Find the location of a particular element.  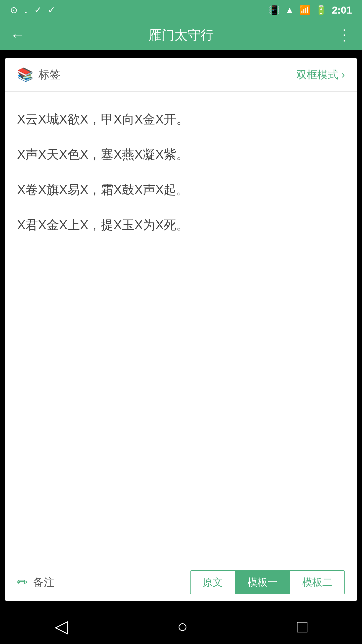

page-title: 雁门太守行 is located at coordinates (181, 35).